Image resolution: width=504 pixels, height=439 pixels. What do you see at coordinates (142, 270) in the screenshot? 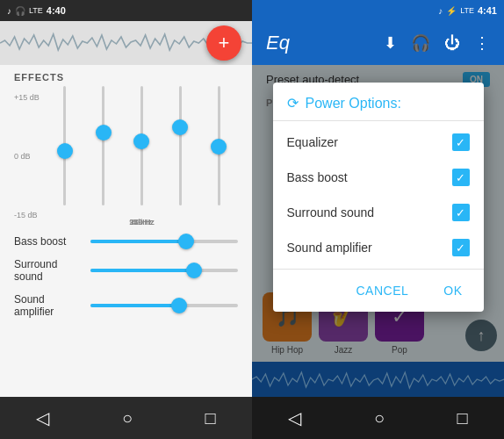
I see `surround-sound-fill` at bounding box center [142, 270].